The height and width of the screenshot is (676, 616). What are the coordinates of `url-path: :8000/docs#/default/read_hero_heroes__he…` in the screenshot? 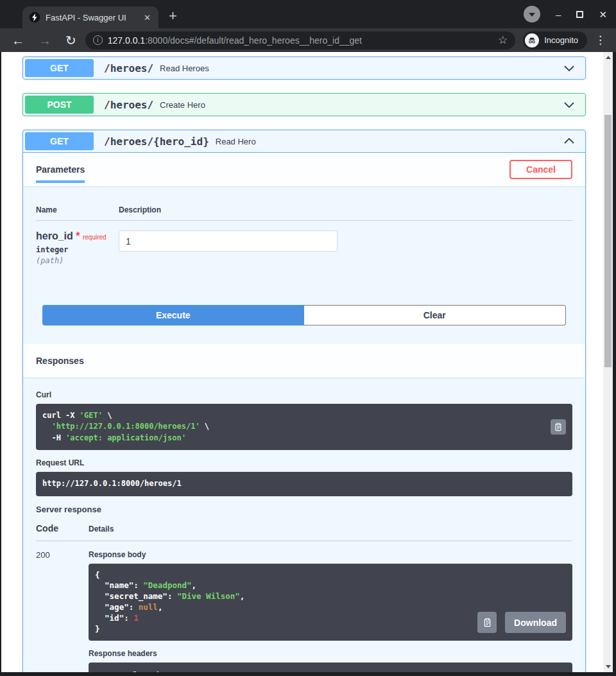 It's located at (253, 40).